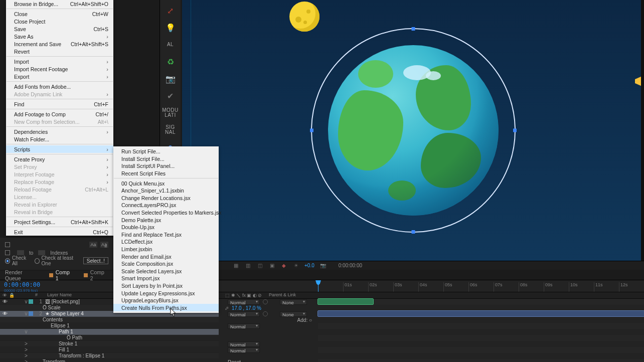  What do you see at coordinates (60, 76) in the screenshot?
I see `menu-item: Export` at bounding box center [60, 76].